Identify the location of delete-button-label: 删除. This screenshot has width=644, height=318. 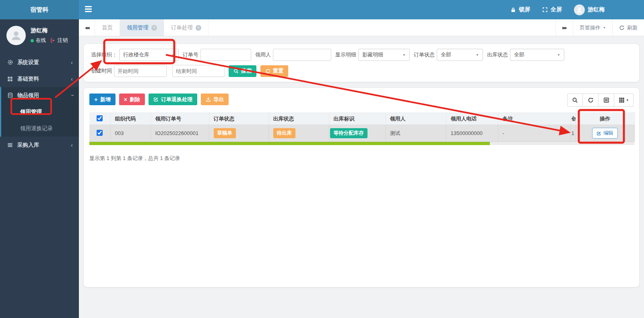
(135, 100).